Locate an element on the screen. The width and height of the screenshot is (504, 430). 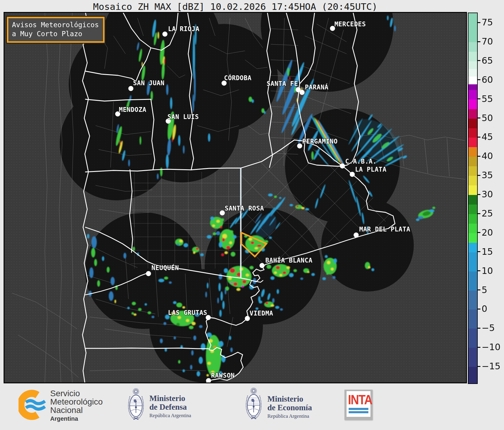
city-label: LAS GRUTAS is located at coordinates (188, 313).